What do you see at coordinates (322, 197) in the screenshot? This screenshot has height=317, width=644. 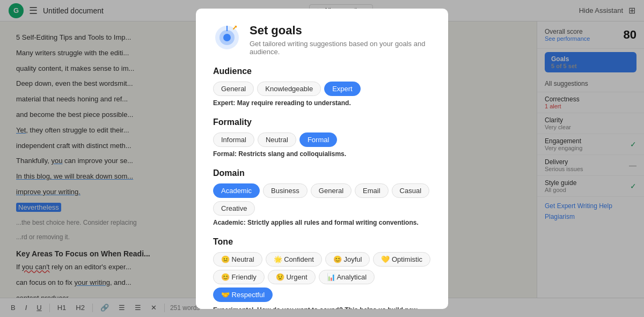 I see `domain-section: Domain Academic Business General Email C…` at bounding box center [322, 197].